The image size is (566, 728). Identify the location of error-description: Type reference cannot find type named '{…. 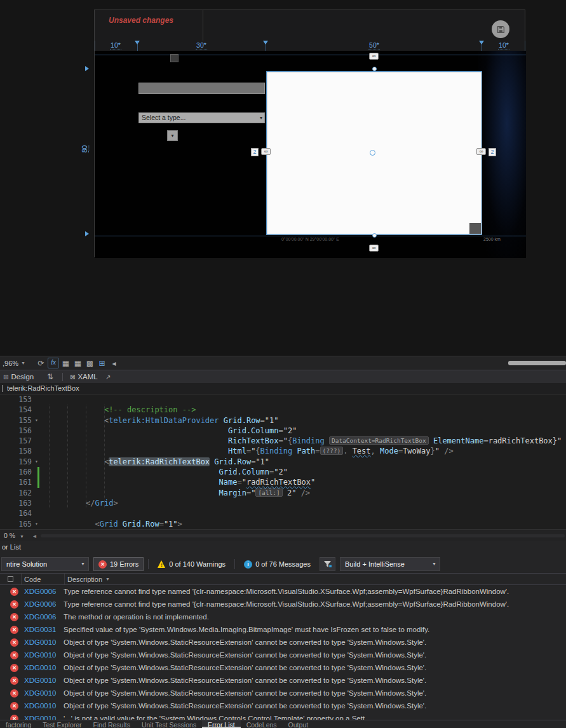
(286, 591).